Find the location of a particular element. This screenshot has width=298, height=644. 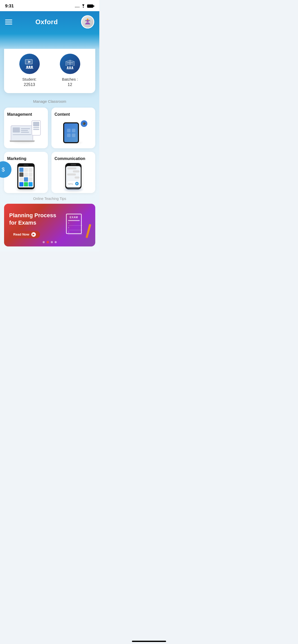

classroom-stats: Student: 22513 is located at coordinates (50, 70).